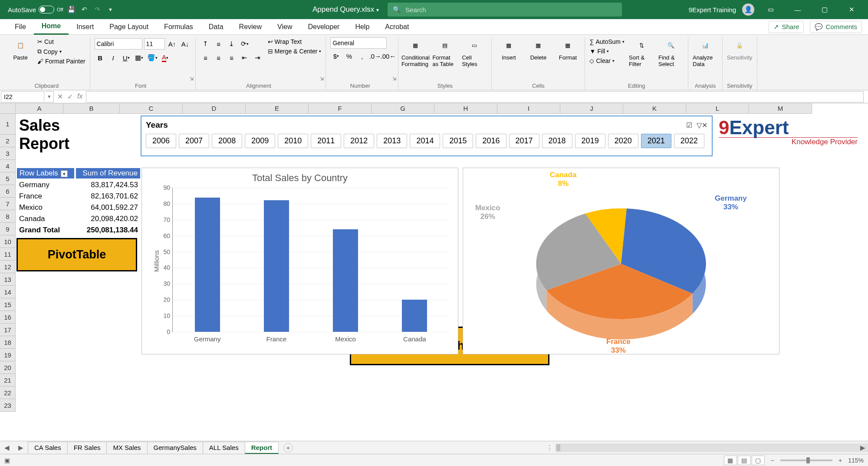  What do you see at coordinates (392, 141) in the screenshot?
I see `slicer-item-2013: 2013` at bounding box center [392, 141].